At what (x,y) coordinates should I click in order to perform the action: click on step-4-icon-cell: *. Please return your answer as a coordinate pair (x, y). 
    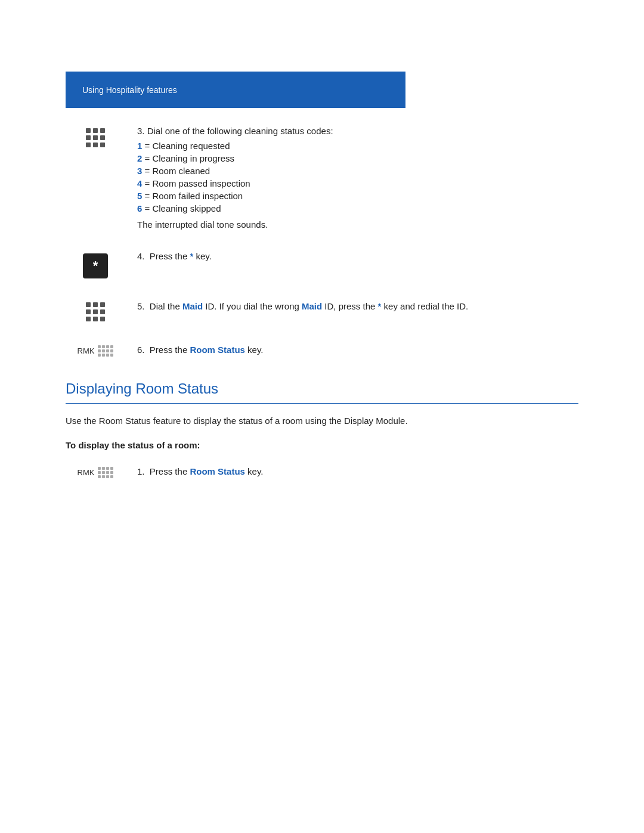
    Looking at the image, I should click on (95, 265).